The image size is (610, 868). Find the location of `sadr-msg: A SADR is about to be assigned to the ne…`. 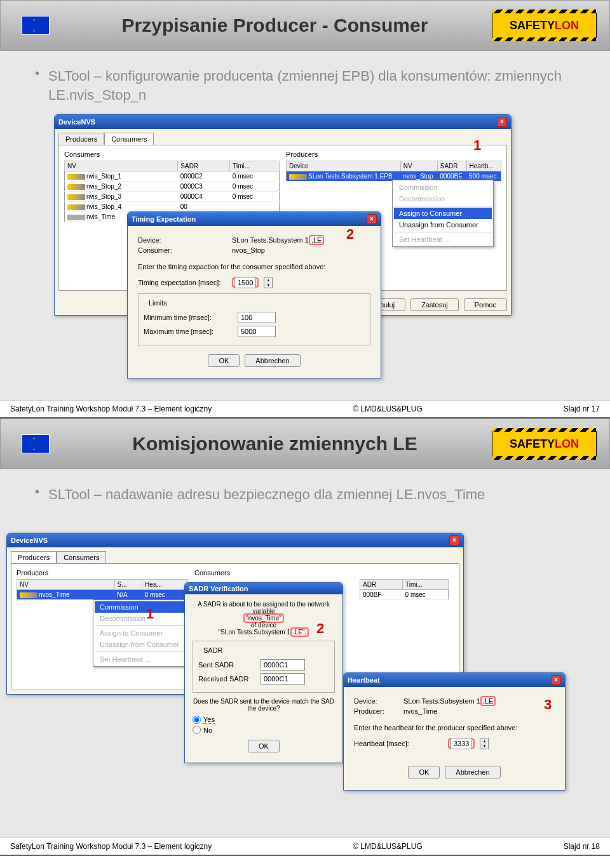

sadr-msg: A SADR is about to be assigned to the ne… is located at coordinates (264, 618).